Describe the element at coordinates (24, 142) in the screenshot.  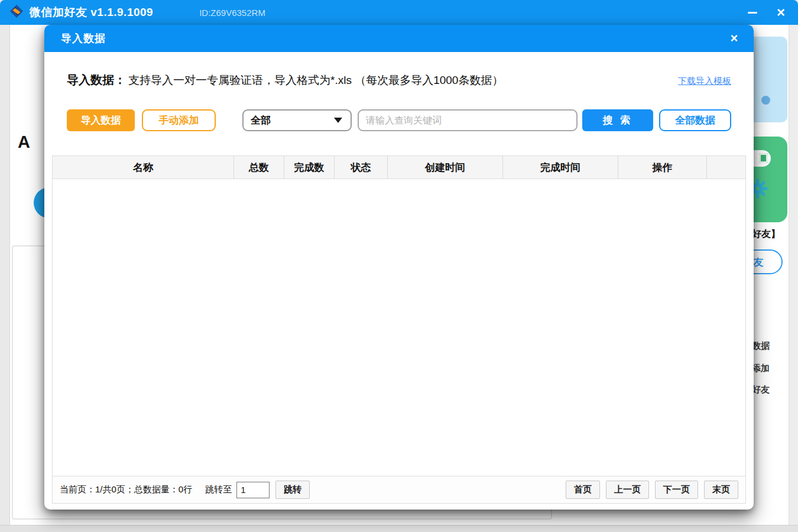
I see `background-letter: A` at that location.